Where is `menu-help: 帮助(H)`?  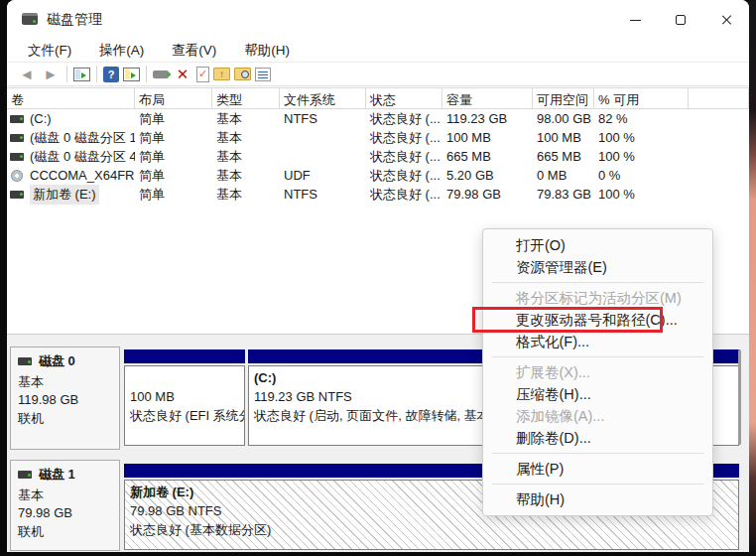
menu-help: 帮助(H) is located at coordinates (267, 51).